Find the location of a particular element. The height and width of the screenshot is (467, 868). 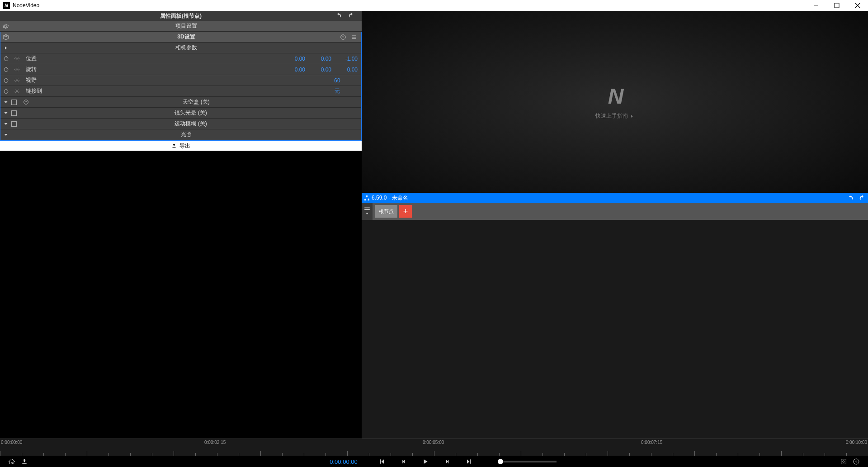

next-frame-button is located at coordinates (469, 462).